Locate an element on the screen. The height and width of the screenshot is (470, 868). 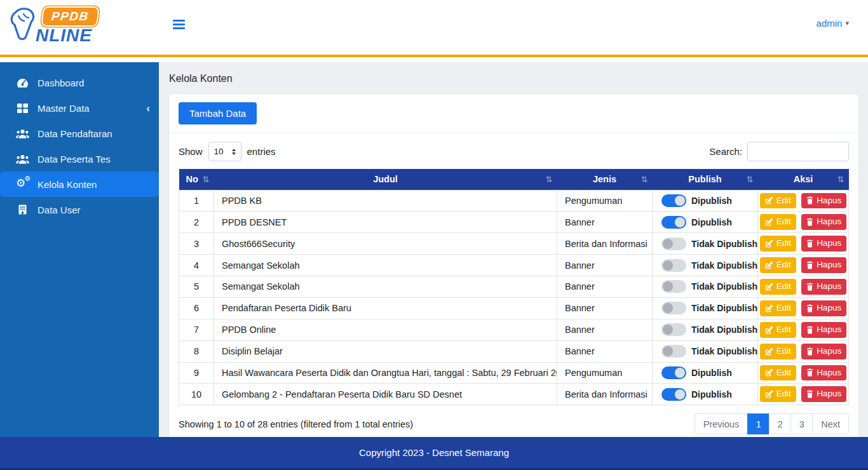
logo-text-ppdb: PPDB is located at coordinates (70, 17).